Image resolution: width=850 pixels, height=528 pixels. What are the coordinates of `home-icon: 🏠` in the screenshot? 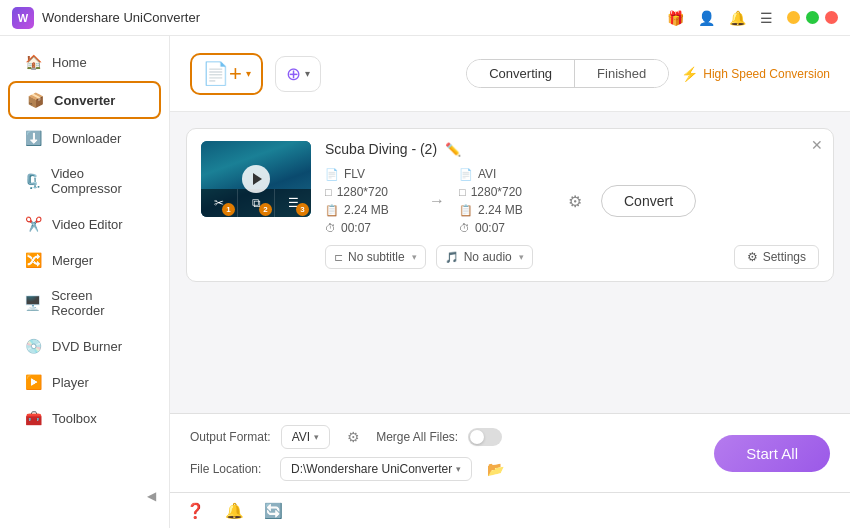 It's located at (33, 62).